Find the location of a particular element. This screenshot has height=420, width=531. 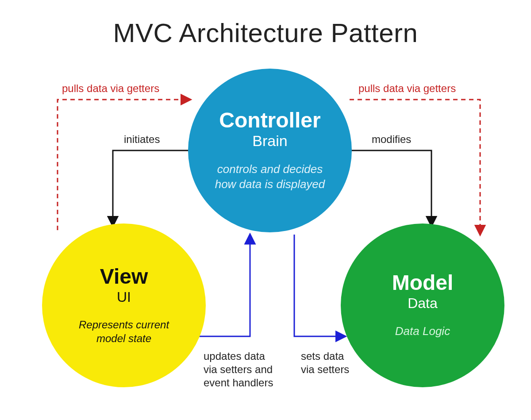

arrow-updates is located at coordinates (225, 285).